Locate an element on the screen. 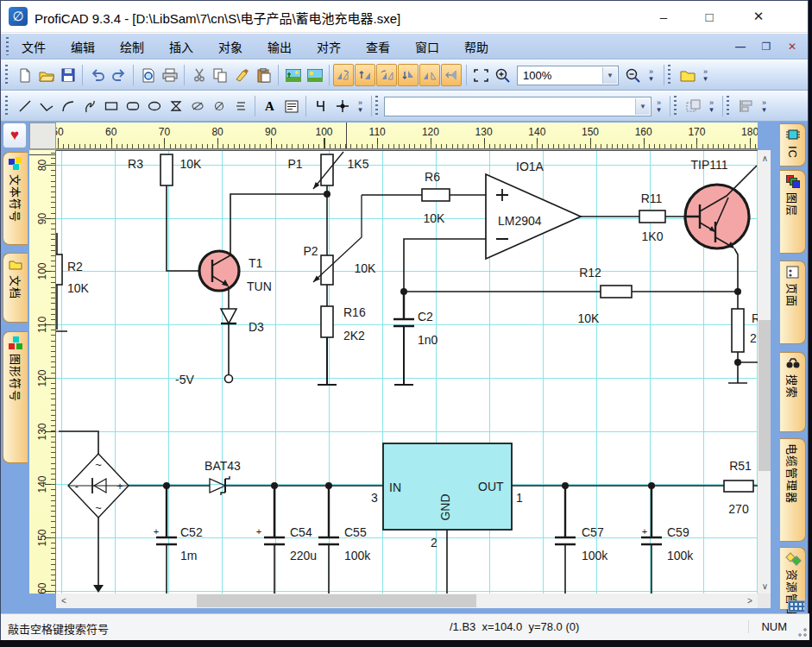 This screenshot has width=812, height=647. menu-object: 对象 is located at coordinates (230, 47).